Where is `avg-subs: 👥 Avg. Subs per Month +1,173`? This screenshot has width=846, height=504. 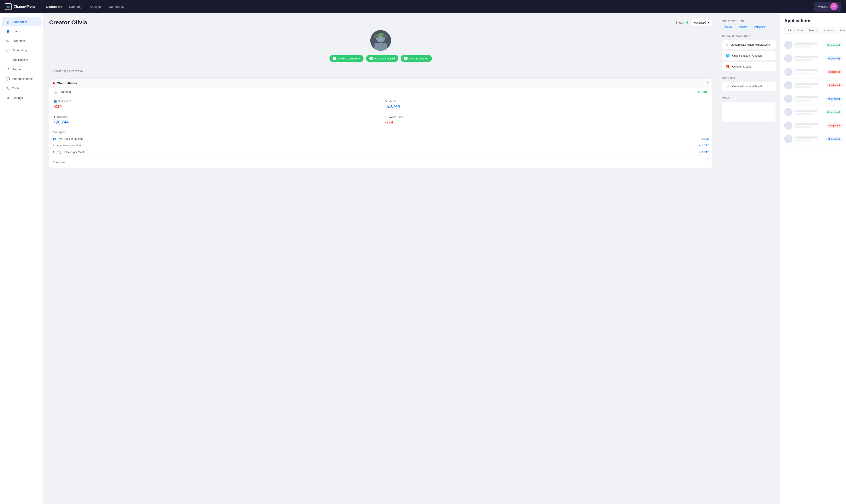
avg-subs: 👥 Avg. Subs per Month +1,173 is located at coordinates (381, 139).